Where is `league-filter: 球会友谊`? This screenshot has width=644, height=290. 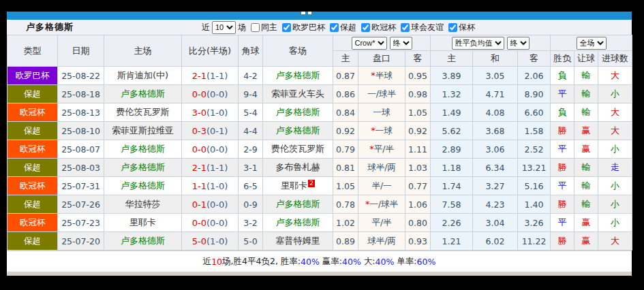
league-filter: 球会友谊 is located at coordinates (420, 27).